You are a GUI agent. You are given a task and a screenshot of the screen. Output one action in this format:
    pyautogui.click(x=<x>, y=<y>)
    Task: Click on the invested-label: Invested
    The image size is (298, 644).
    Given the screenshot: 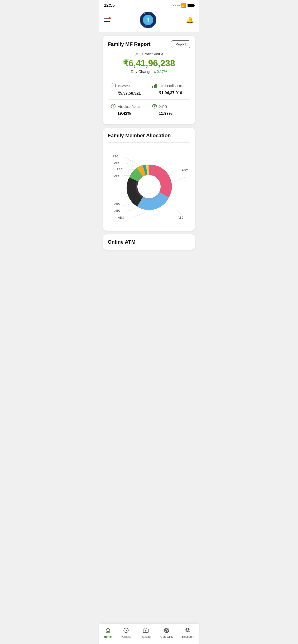 What is the action you would take?
    pyautogui.click(x=124, y=86)
    